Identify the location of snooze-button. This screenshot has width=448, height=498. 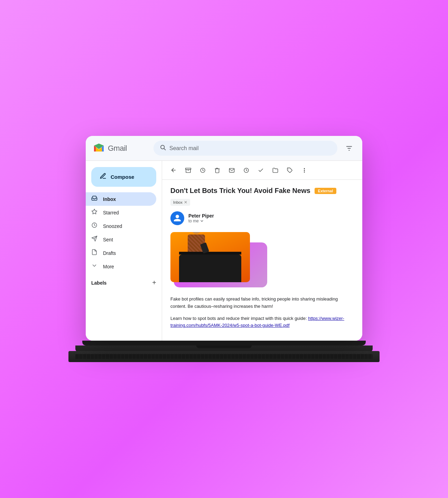
(203, 170).